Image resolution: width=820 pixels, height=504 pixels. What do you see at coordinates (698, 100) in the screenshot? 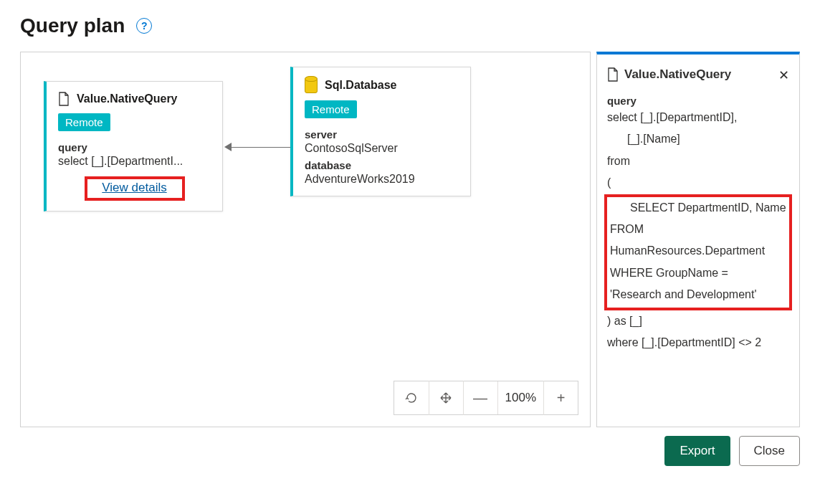
I see `details-query-label: query` at bounding box center [698, 100].